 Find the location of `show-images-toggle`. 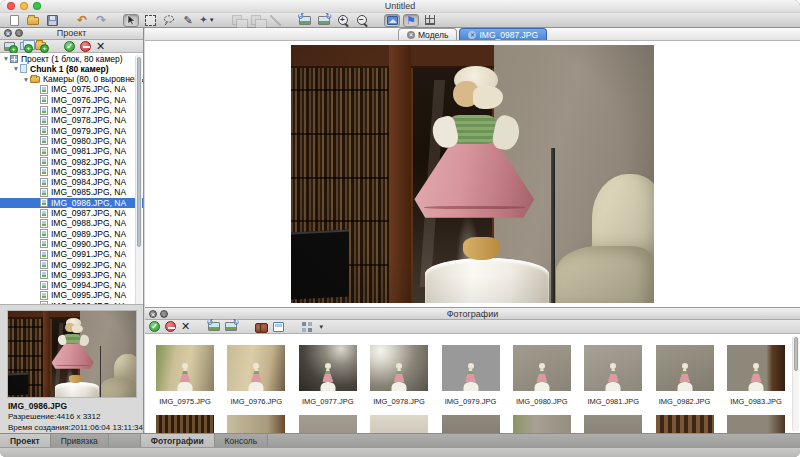

show-images-toggle is located at coordinates (392, 20).